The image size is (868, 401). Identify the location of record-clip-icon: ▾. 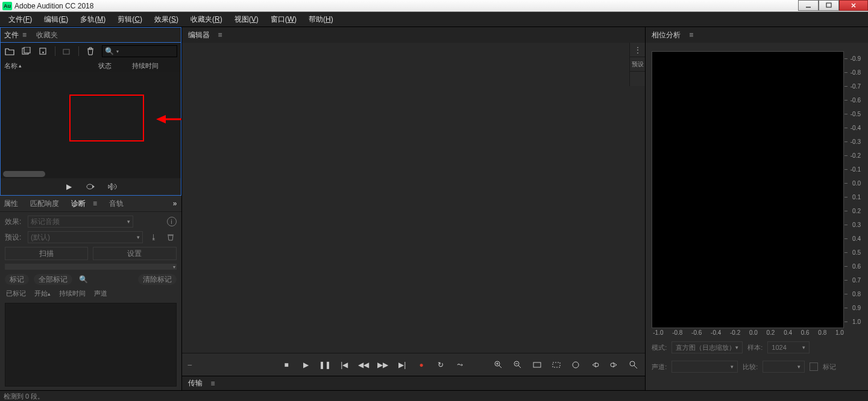
(43, 51).